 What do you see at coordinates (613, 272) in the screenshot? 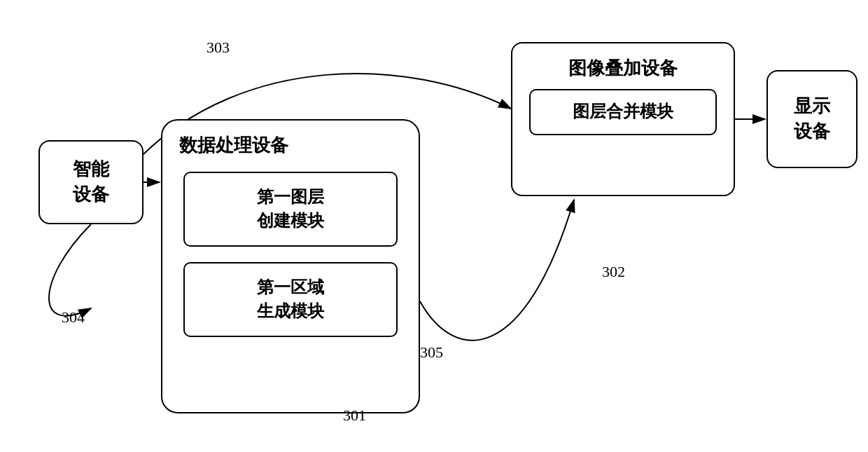
I see `ref-302: 302` at bounding box center [613, 272].